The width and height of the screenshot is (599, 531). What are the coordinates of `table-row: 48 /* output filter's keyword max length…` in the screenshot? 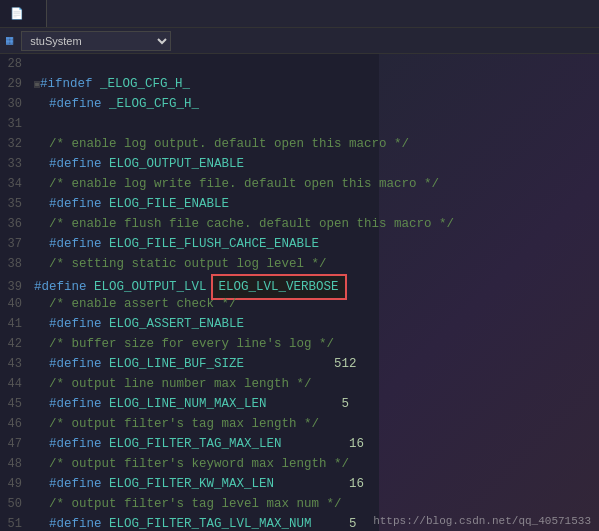 It's located at (300, 464).